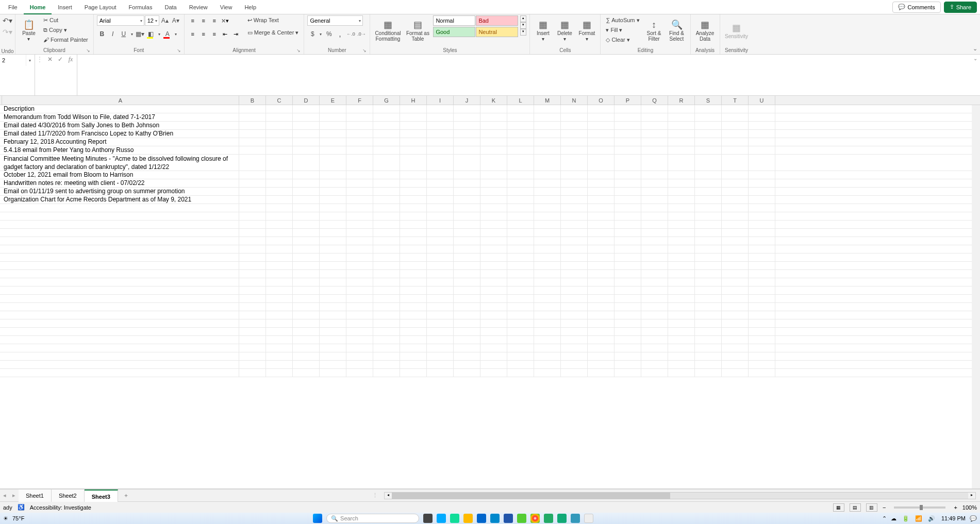 The height and width of the screenshot is (524, 980). Describe the element at coordinates (360, 100) in the screenshot. I see `column-header-F: F` at that location.